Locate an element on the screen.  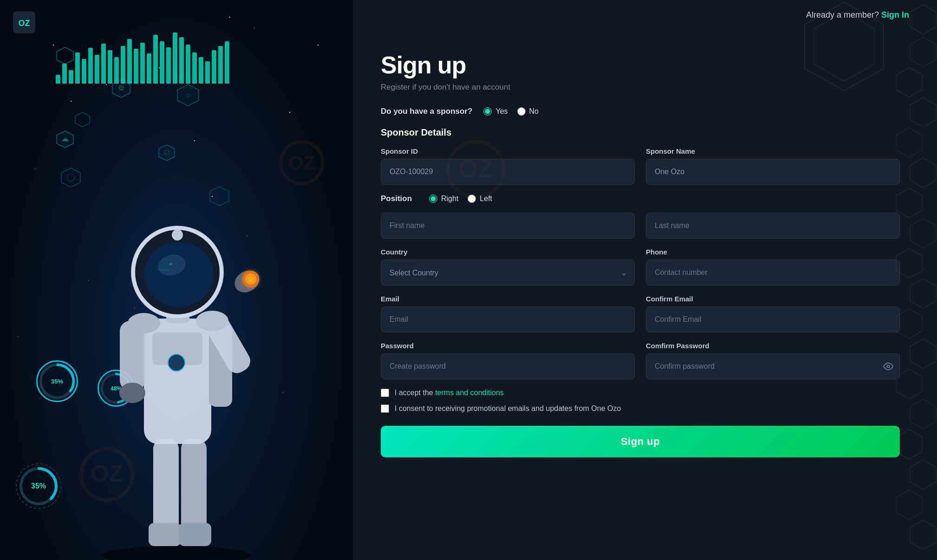
email-group: Email is located at coordinates (508, 314).